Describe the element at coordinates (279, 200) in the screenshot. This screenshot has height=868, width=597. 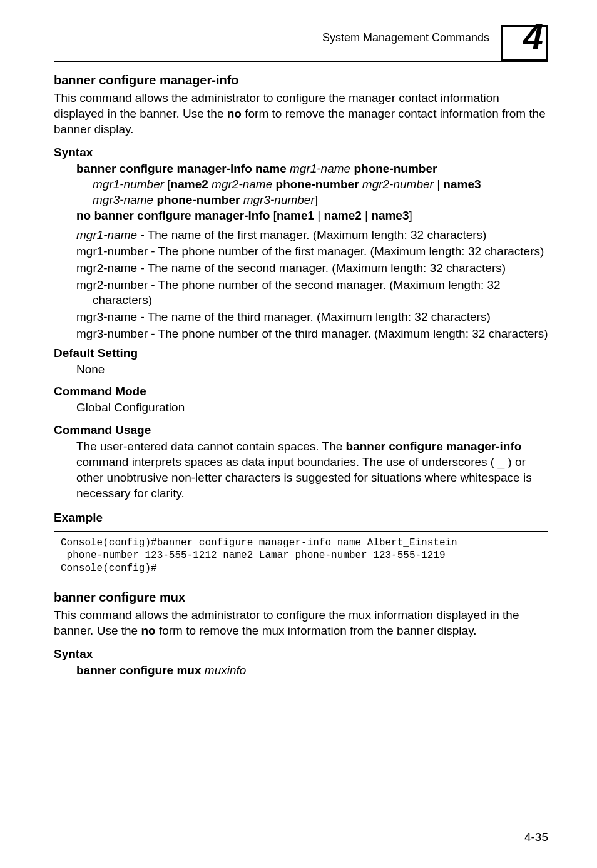
I see `syntax-arg: mgr3-number` at that location.